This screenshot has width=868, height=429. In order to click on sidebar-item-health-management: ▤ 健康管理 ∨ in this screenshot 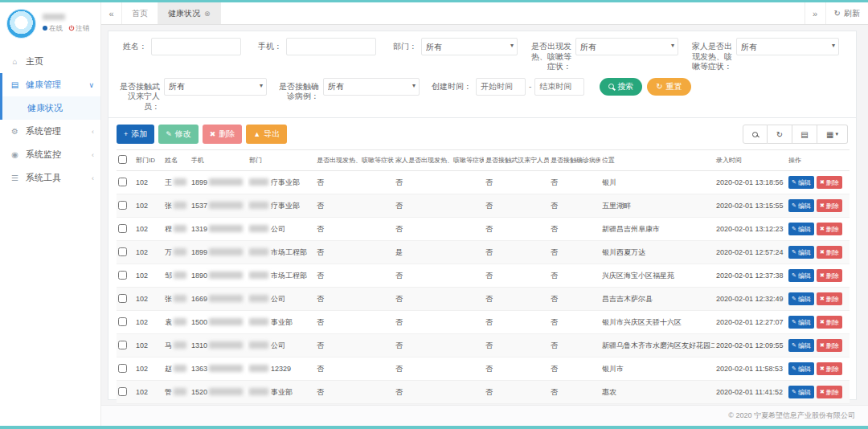, I will do `click(51, 85)`.